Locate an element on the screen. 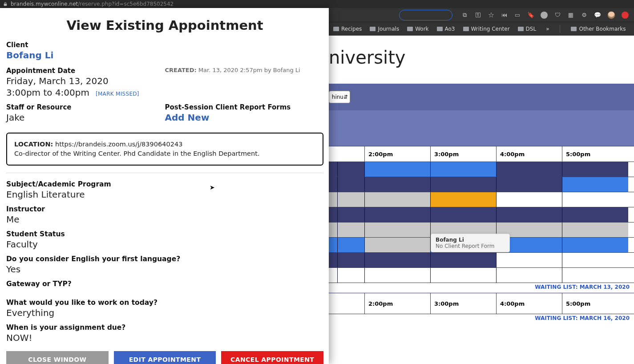  page-icon: ▭ is located at coordinates (517, 15).